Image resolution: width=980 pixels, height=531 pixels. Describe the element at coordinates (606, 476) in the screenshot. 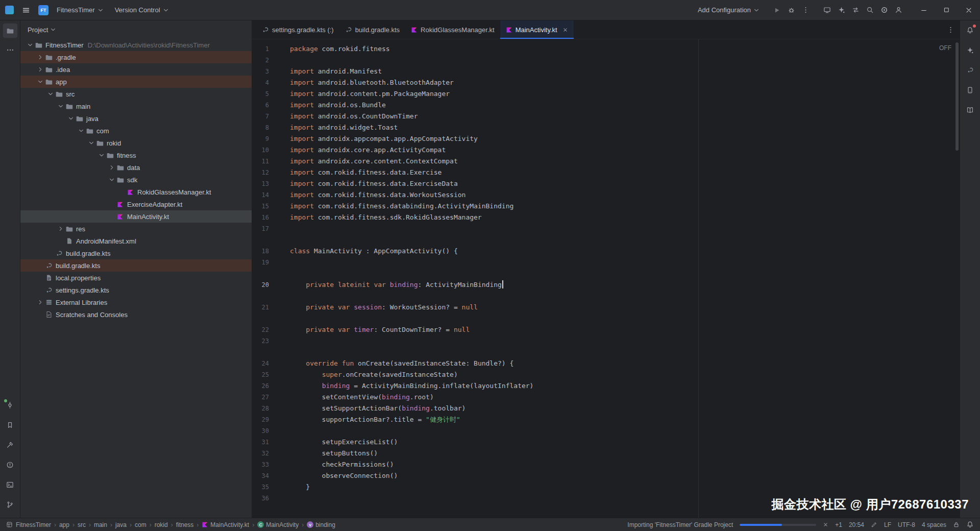

I see `code-line-34: 34 observeConnection()` at that location.